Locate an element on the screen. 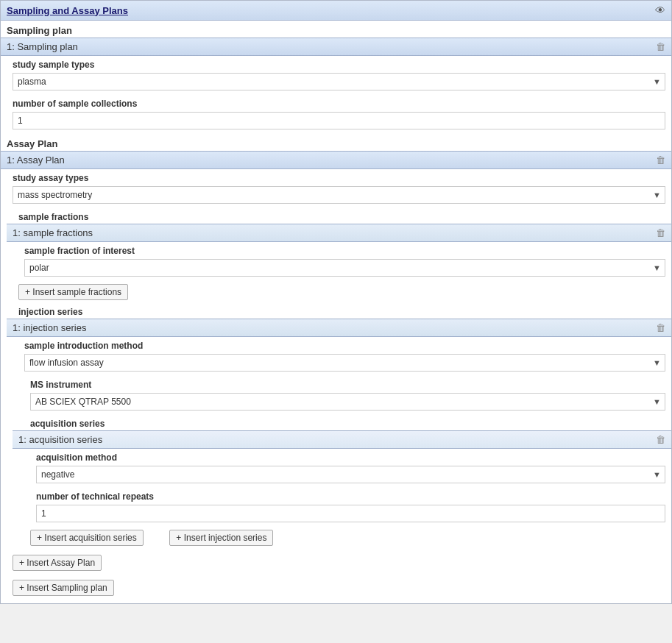  acquisition-series-delete-icon: 🗑 is located at coordinates (661, 440).